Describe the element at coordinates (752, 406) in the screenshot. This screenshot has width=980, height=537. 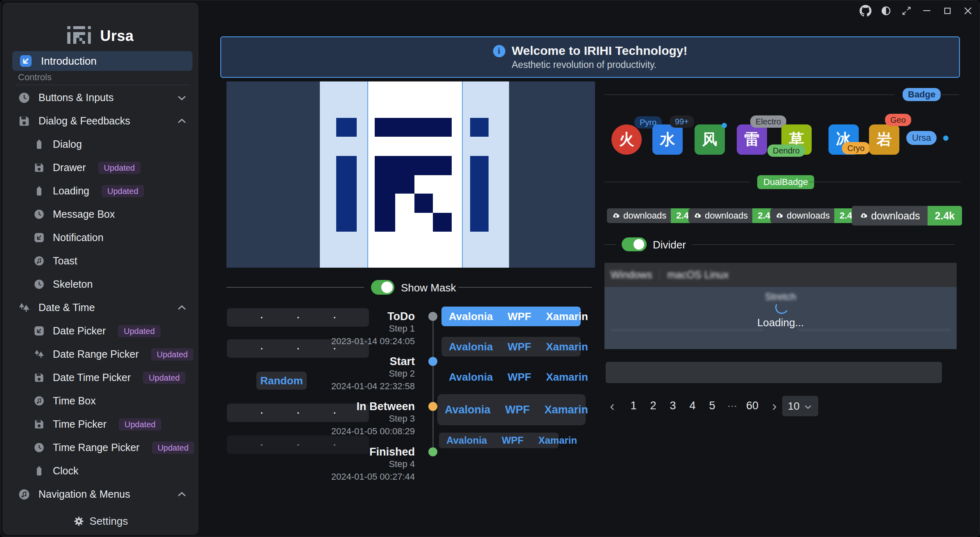
I see `pagination-page-60: 60` at that location.